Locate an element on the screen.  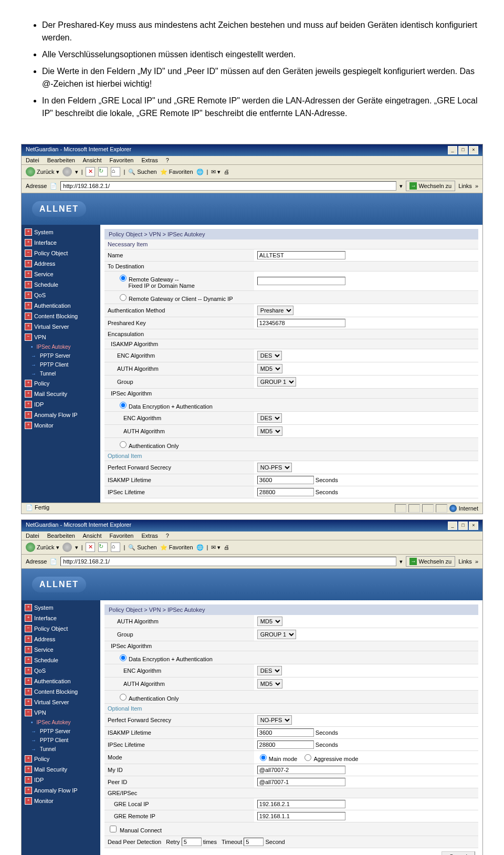
sidebar-item-authentication-2: +Authentication is located at coordinates (61, 681).